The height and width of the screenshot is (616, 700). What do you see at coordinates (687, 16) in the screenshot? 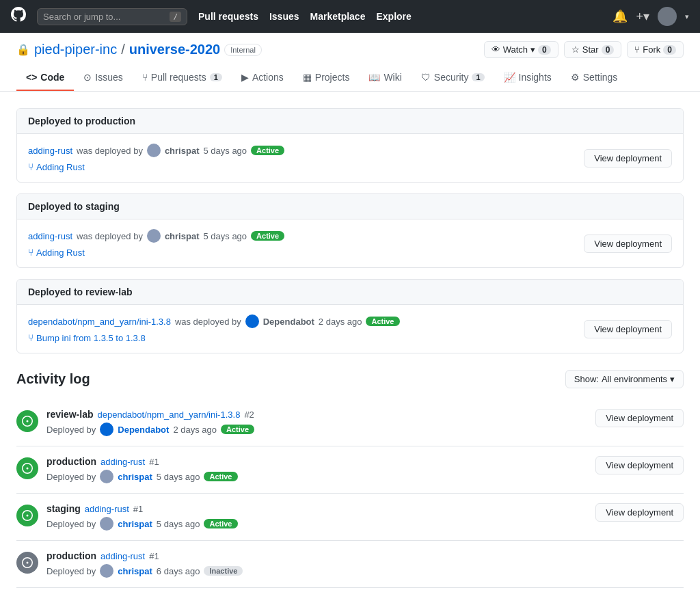
I see `avatar-chevron: ▾` at bounding box center [687, 16].